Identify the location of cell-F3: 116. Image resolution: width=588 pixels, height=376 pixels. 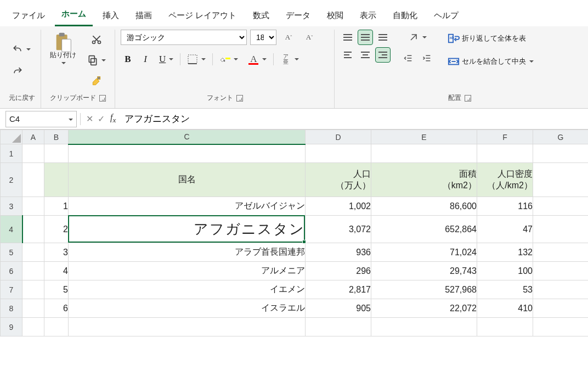
(505, 206).